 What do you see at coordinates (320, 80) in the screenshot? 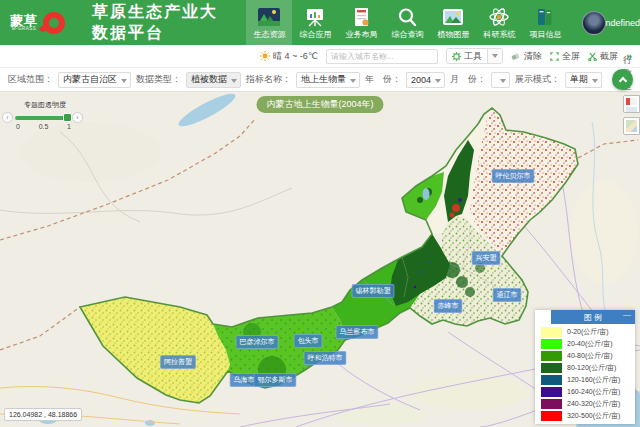
I see `filter-bar: 区域范围： 内蒙古自治区 数据类型： 植被数据 指标名称： 地上生物量 年 份：…` at bounding box center [320, 80].